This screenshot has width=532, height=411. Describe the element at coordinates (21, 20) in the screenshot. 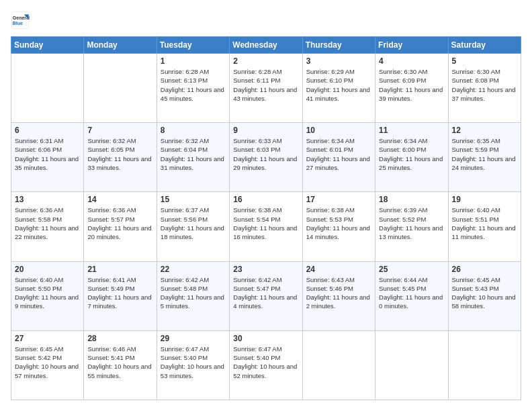

I see `logo: General Blue` at that location.